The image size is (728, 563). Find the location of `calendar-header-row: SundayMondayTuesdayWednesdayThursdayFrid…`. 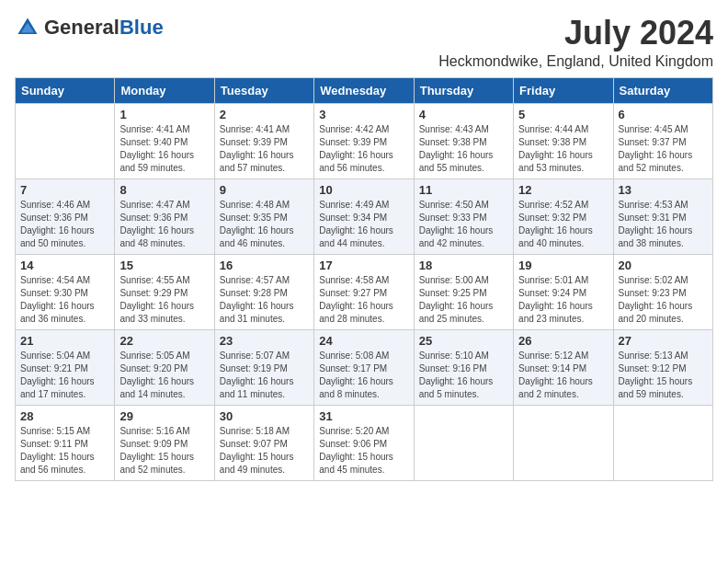

calendar-header-row: SundayMondayTuesdayWednesdayThursdayFrid… is located at coordinates (364, 90).